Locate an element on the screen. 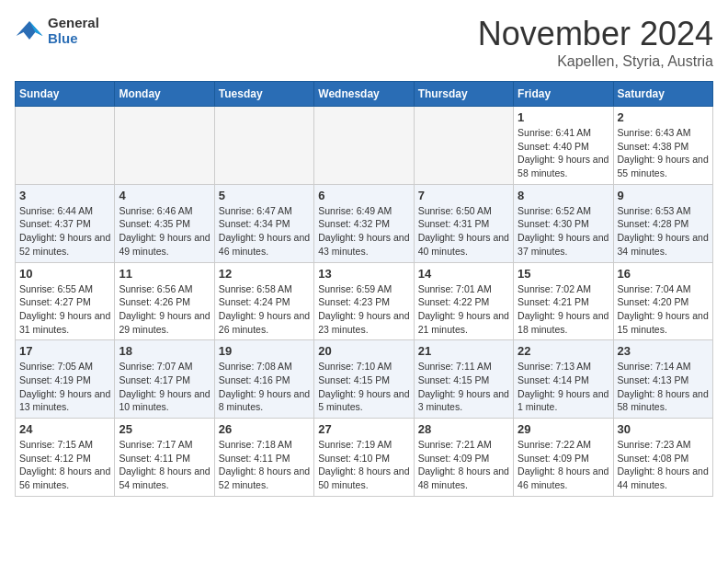 The height and width of the screenshot is (563, 728). day-number: 9 is located at coordinates (664, 195).